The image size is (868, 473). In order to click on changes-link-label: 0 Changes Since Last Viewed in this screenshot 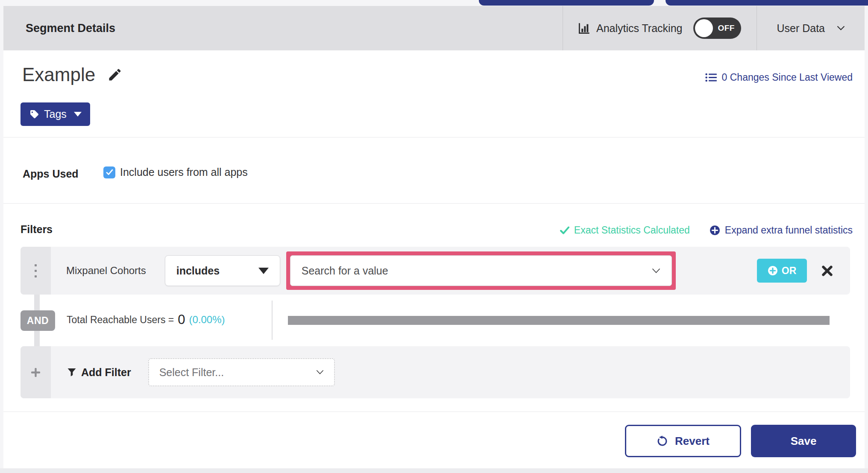, I will do `click(787, 78)`.